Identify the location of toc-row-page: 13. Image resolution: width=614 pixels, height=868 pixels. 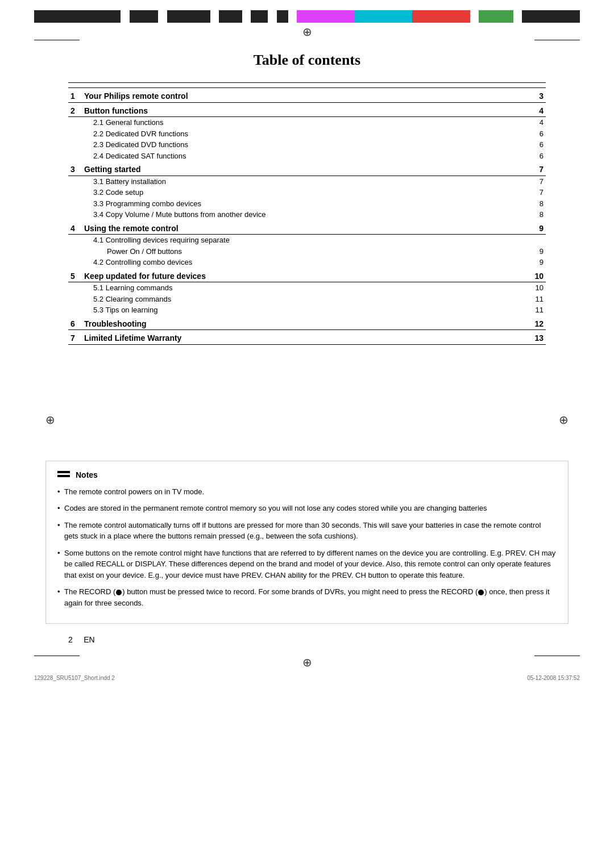
(537, 337).